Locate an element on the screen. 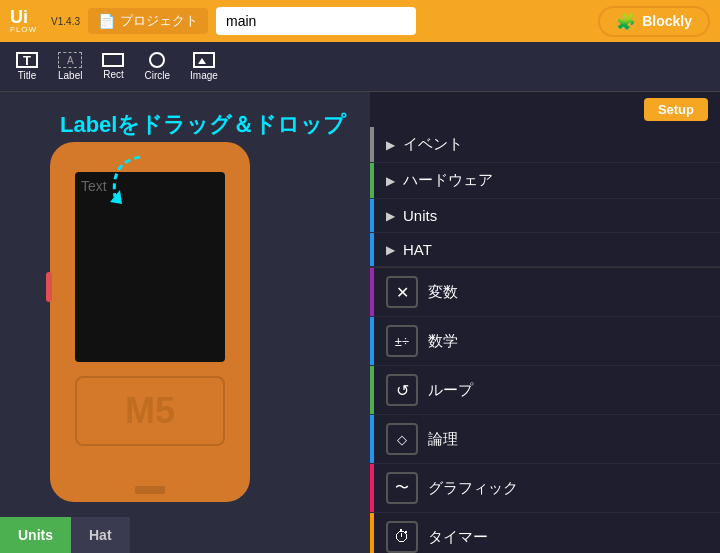  logic-bar is located at coordinates (372, 439).